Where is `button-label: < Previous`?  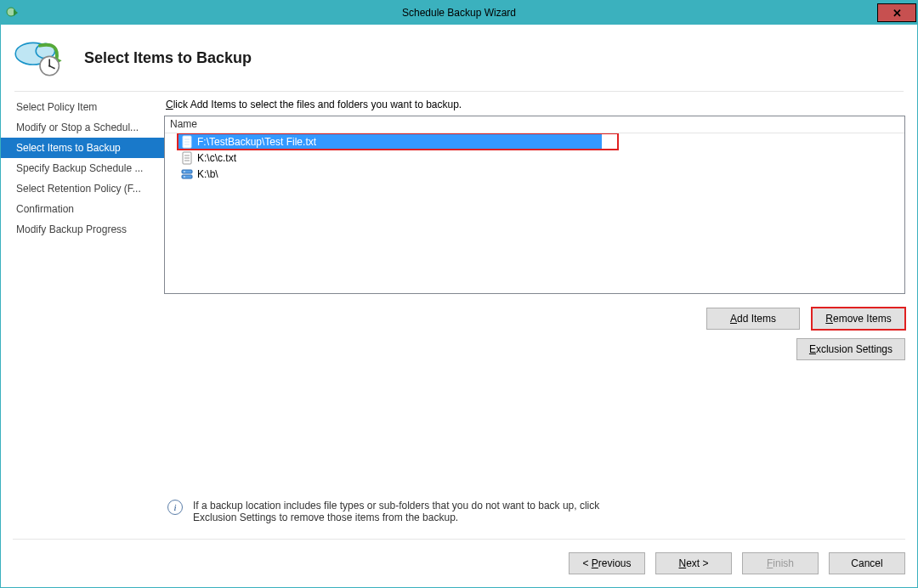
button-label: < Previous is located at coordinates (607, 563).